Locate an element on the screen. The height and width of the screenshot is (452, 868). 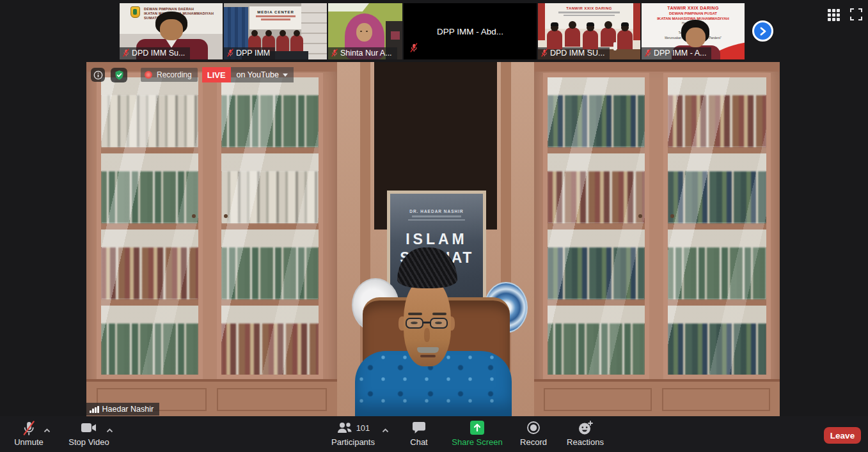
video-thumbnail-dpp-imm-a: TANWIR XXIX DARING DEWAN PIMPINAN PUSAT … is located at coordinates (693, 31).